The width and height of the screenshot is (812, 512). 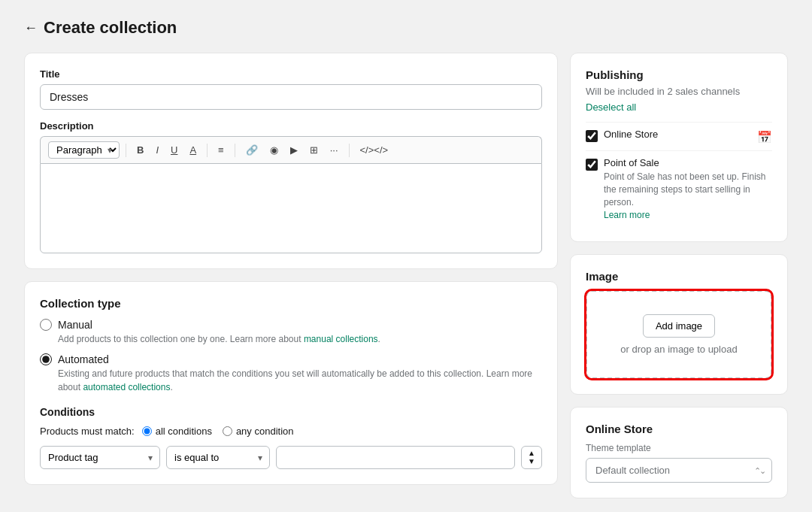 I want to click on italic-button: I, so click(x=157, y=150).